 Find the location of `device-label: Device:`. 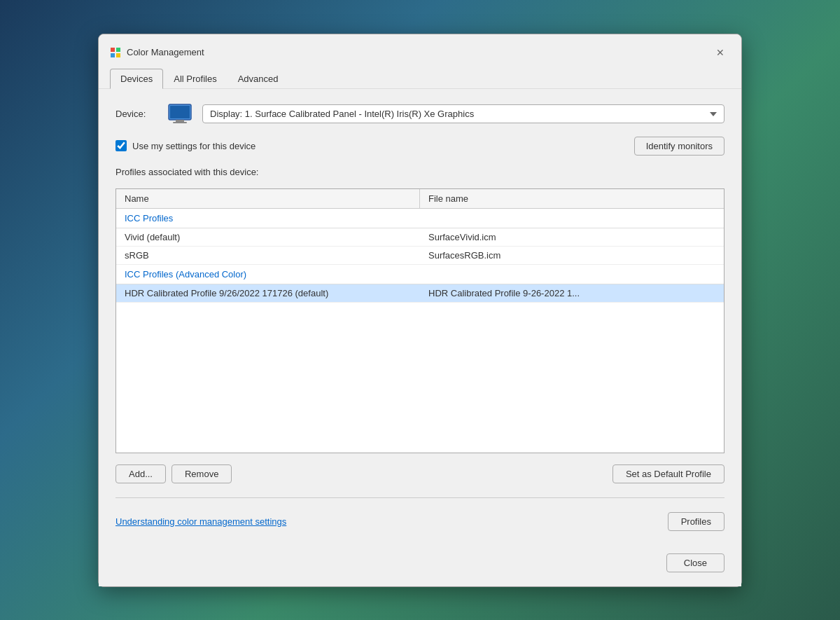

device-label: Device: is located at coordinates (136, 113).